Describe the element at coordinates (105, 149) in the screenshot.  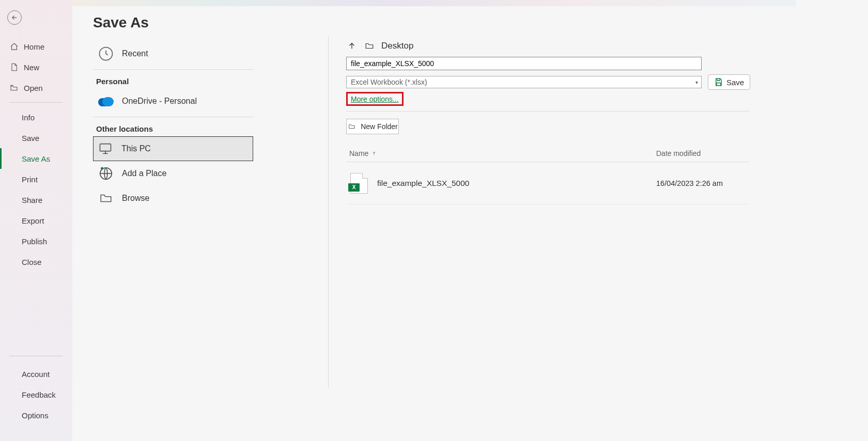
I see `this-pc-icon` at that location.